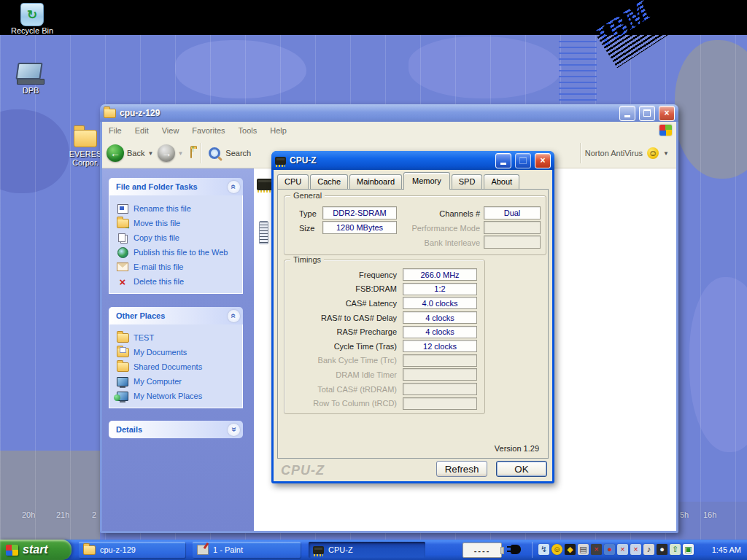 The image size is (747, 560). Describe the element at coordinates (265, 184) in the screenshot. I see `file-icon-chip` at that location.